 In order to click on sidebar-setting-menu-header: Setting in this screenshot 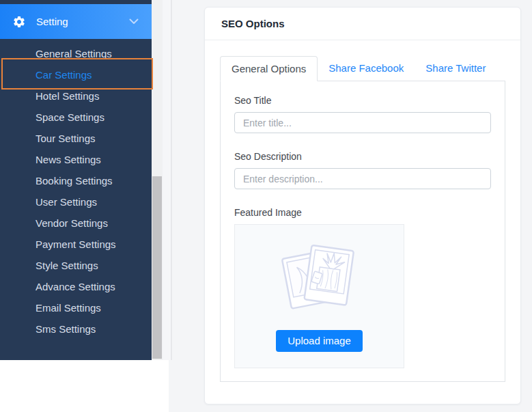, I will do `click(76, 22)`.